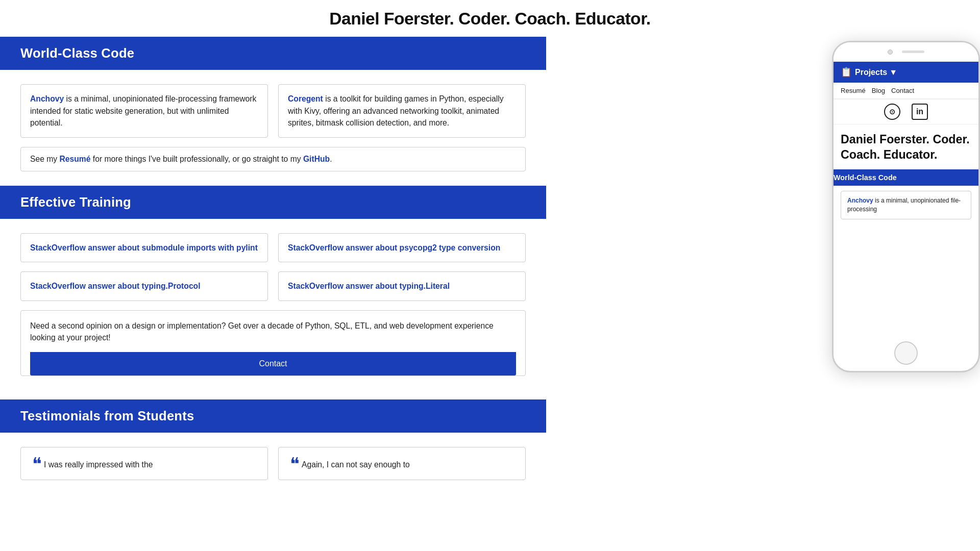 This screenshot has width=980, height=551. I want to click on phone-nav-contact: Contact, so click(902, 91).